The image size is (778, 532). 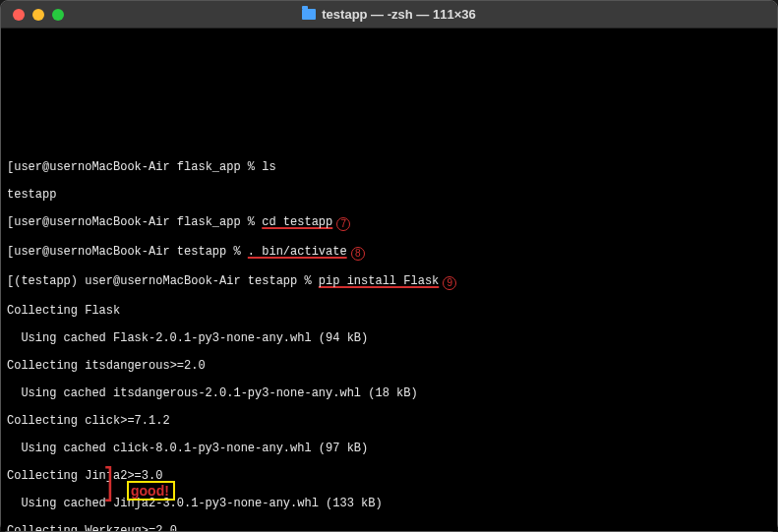 What do you see at coordinates (389, 311) in the screenshot?
I see `terminal-line: Collecting Flask` at bounding box center [389, 311].